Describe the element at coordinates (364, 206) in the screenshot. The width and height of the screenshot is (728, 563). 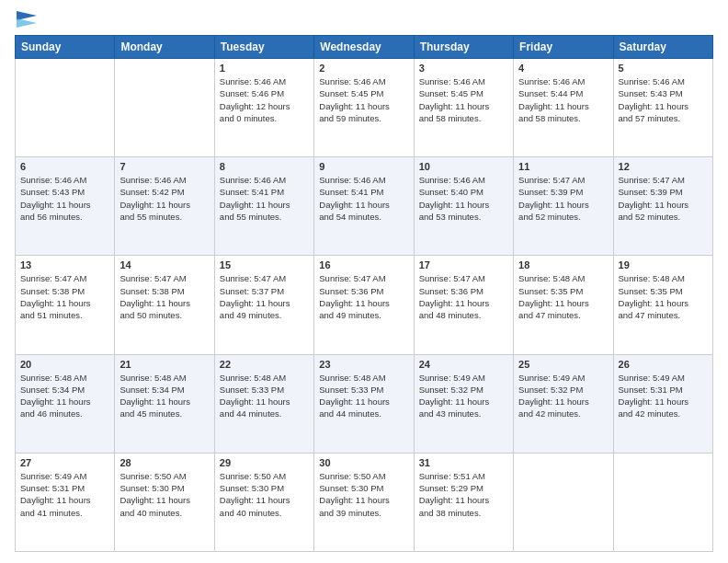
I see `calendar-cell: 9Sunrise: 5:46 AMSunset: 5:41 PMDaylight…` at that location.